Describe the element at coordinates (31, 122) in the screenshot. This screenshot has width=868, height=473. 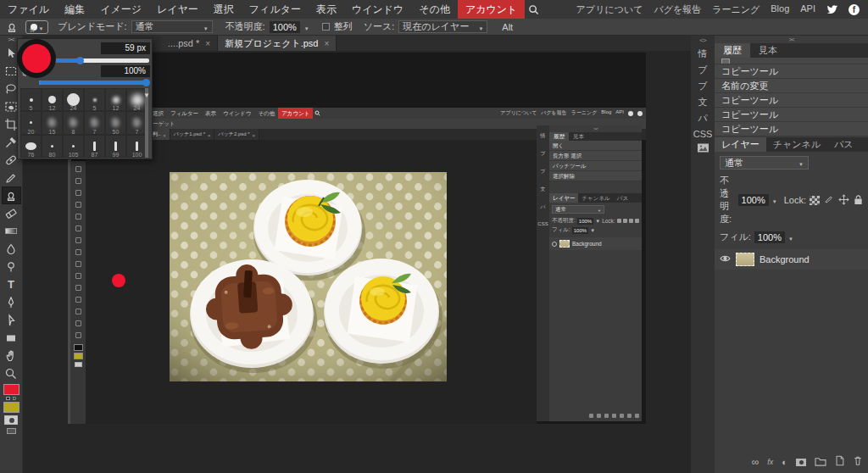
I see `brush-preset: 20` at that location.